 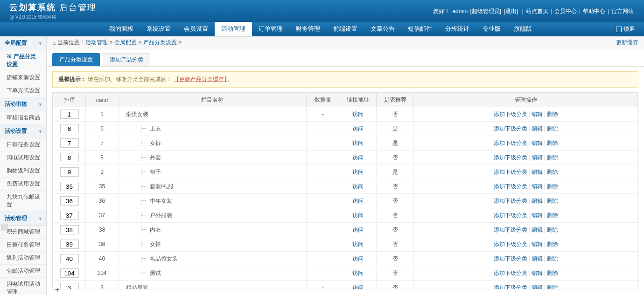 I want to click on nav-tab-11: 旗舰版, so click(x=523, y=29).